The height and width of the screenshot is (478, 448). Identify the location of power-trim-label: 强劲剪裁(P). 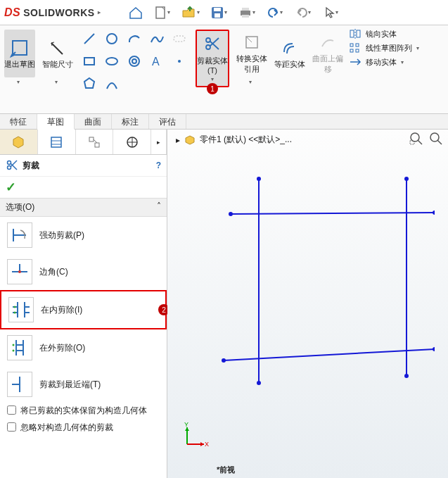
(62, 235).